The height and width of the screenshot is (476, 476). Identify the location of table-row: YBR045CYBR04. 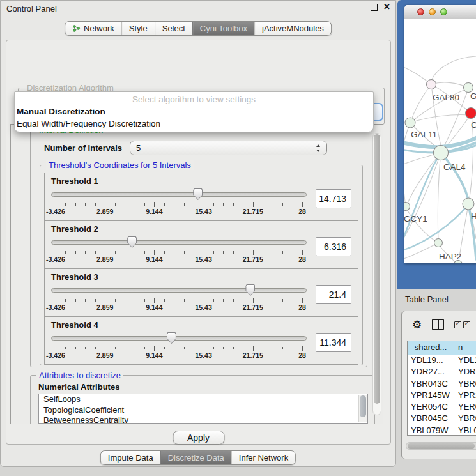
(442, 419).